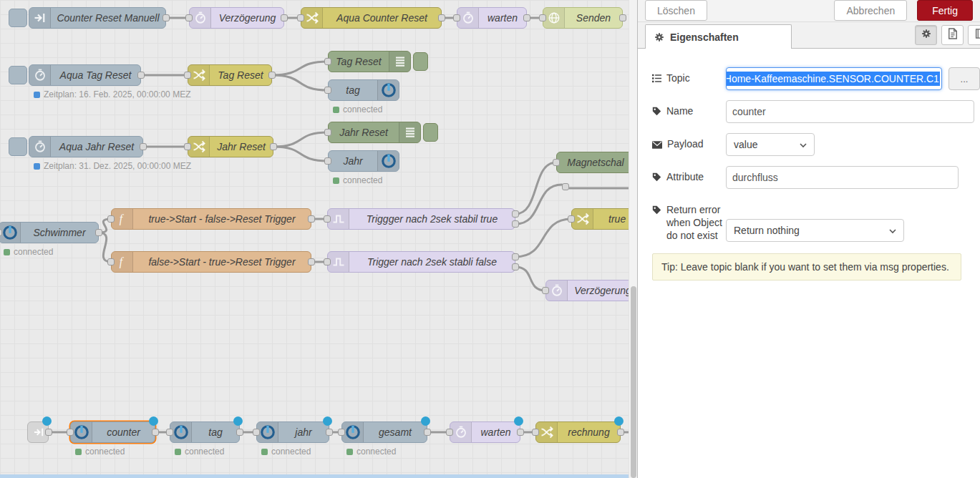  Describe the element at coordinates (633, 239) in the screenshot. I see `vertical-scrollbar` at that location.